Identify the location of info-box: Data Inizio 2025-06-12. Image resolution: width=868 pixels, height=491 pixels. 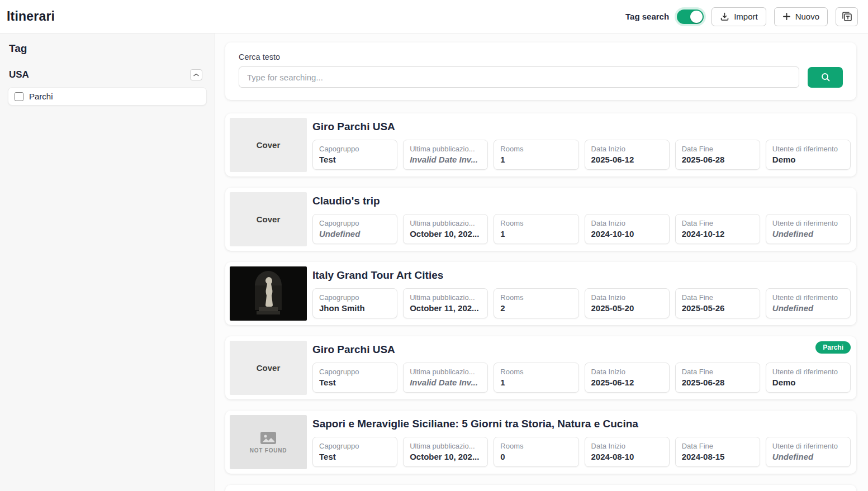
(627, 155).